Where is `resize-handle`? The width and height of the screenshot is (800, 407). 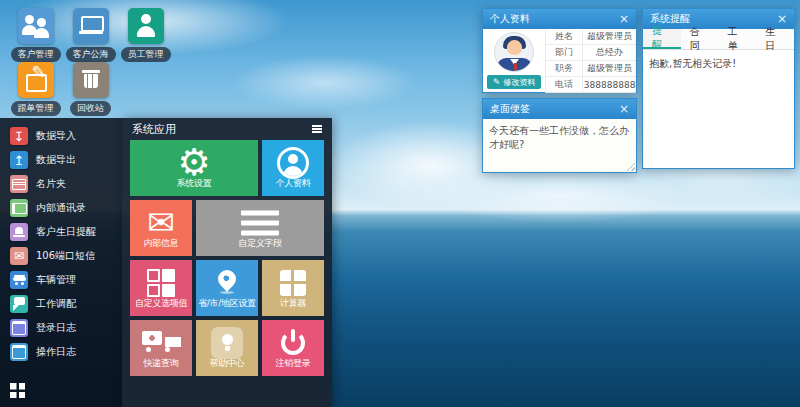 resize-handle is located at coordinates (630, 166).